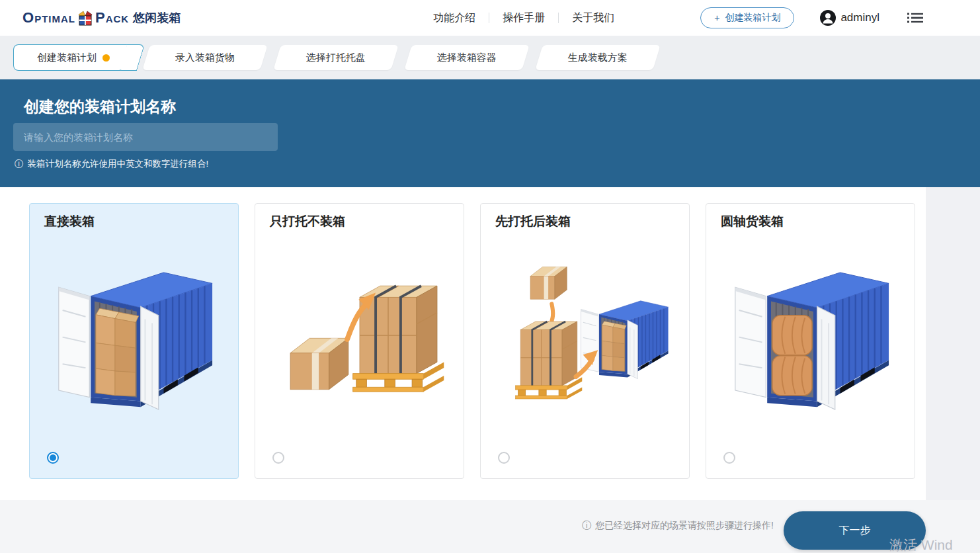 The image size is (980, 553). Describe the element at coordinates (533, 222) in the screenshot. I see `card-title: 先打托后装箱` at that location.